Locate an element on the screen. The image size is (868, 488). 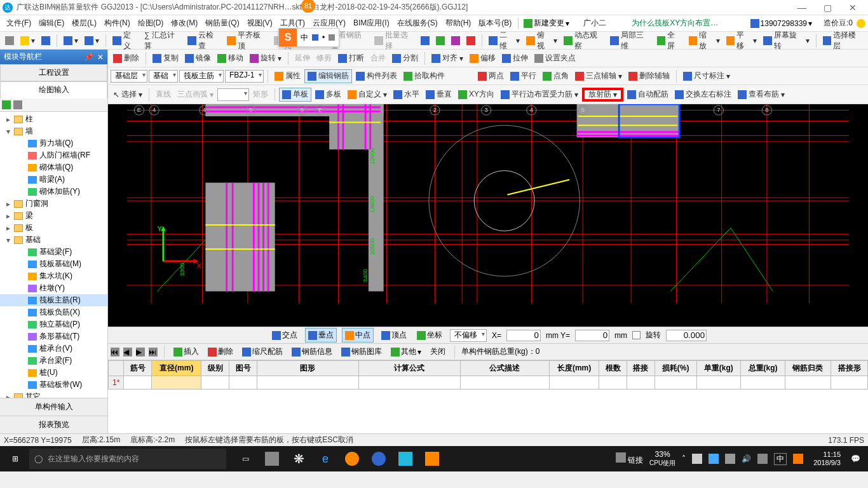
menu-online: 在线服务(S) is located at coordinates (417, 23).